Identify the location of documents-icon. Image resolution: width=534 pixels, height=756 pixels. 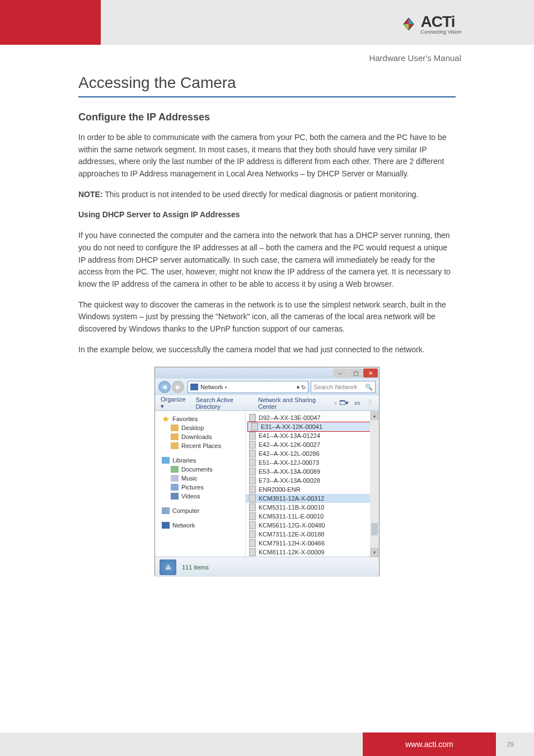
(175, 469).